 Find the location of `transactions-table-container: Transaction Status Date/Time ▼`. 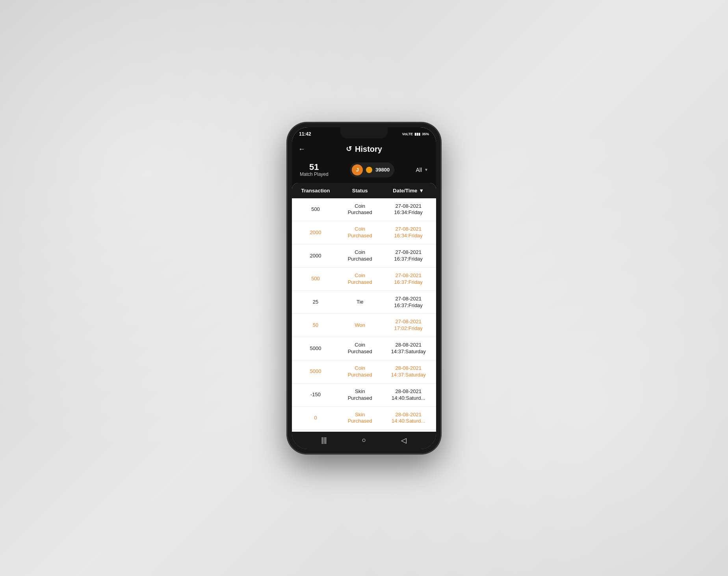

transactions-table-container: Transaction Status Date/Time ▼ is located at coordinates (364, 308).